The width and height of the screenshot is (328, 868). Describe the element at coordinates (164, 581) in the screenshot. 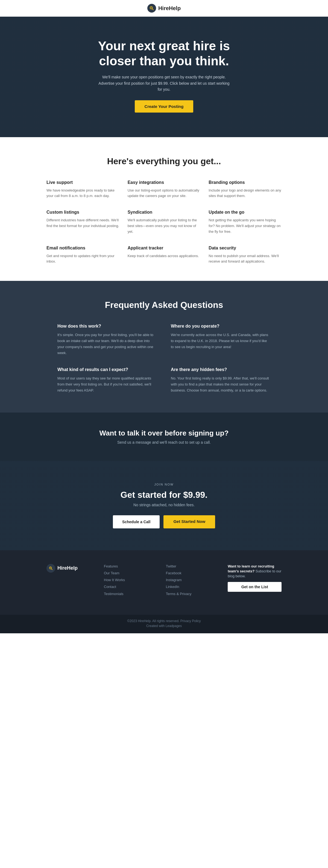

I see `footer-grid: HireHelp FeaturesOur TeamHow It WorksCon…` at that location.